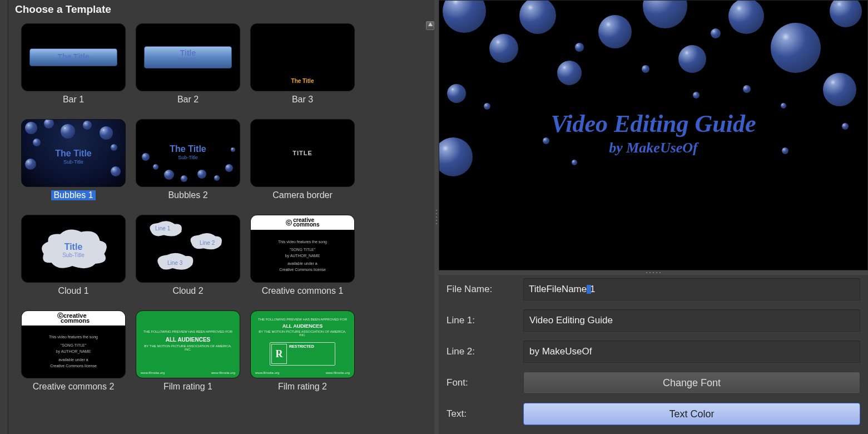 This screenshot has height=434, width=868. Describe the element at coordinates (483, 289) in the screenshot. I see `file-name-label: File Name:` at that location.